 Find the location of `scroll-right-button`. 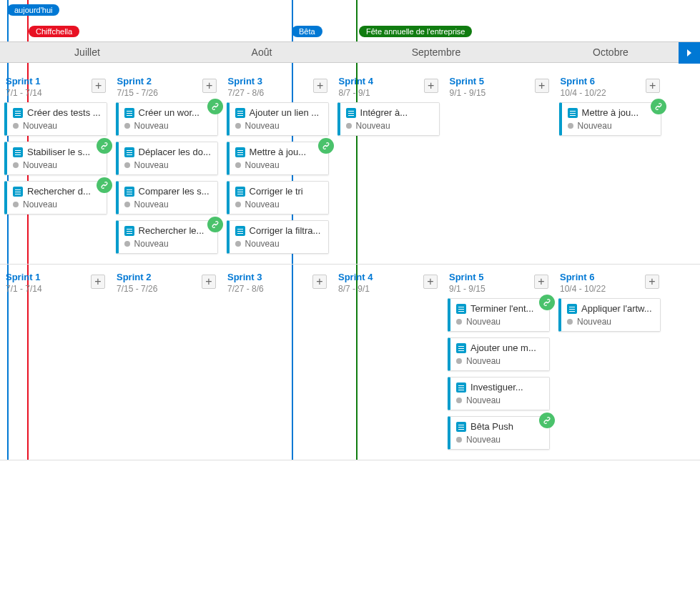

scroll-right-button is located at coordinates (689, 53).